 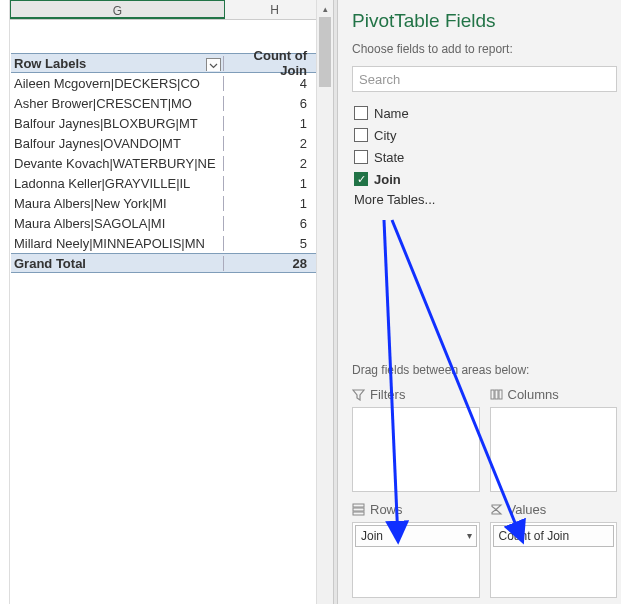 What do you see at coordinates (172, 163) in the screenshot?
I see `pivot-data-row: Devante Kovach|WATERBURY|NE2` at bounding box center [172, 163].